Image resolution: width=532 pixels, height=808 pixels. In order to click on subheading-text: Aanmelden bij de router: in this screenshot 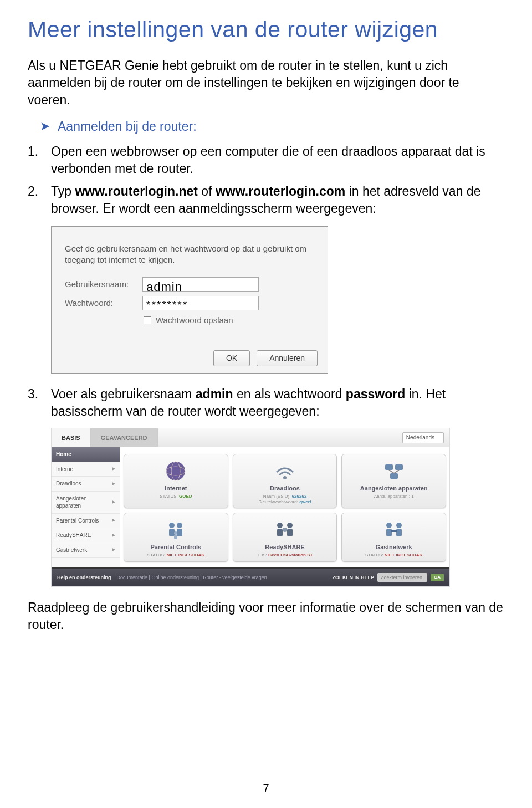, I will do `click(127, 127)`.